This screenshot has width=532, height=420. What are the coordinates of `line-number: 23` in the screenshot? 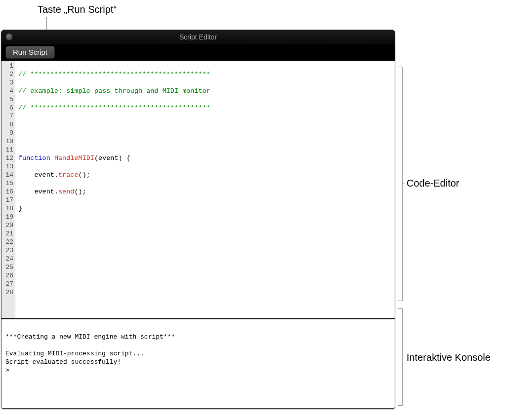 It's located at (7, 251).